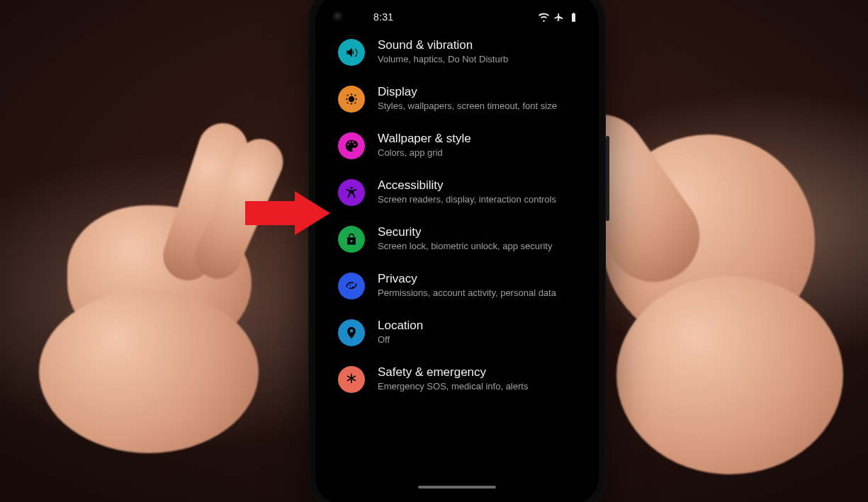  I want to click on settings-row-wallpaper: Wallpaper & style Colors, app grid, so click(457, 145).